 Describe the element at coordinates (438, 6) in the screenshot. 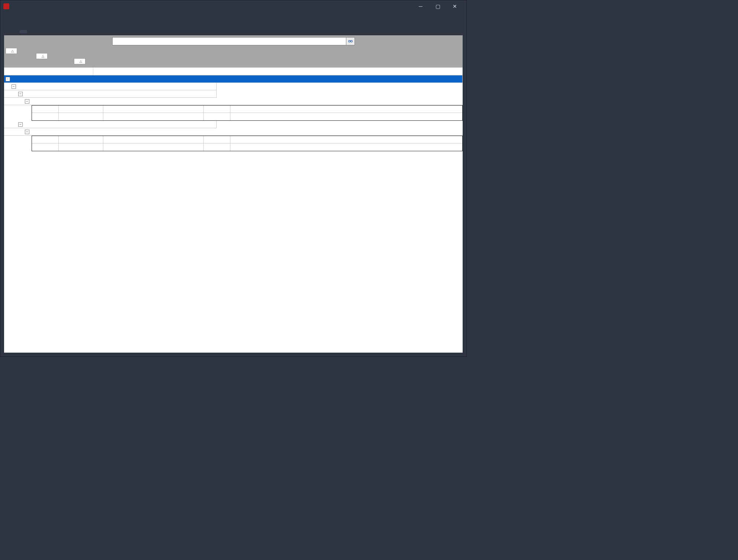

I see `maximize-button: ▢` at that location.